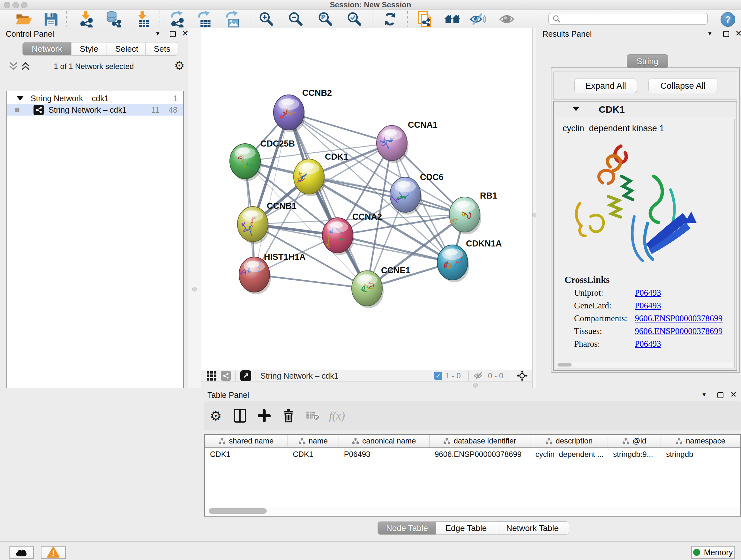  I want to click on tab-network: Network, so click(47, 49).